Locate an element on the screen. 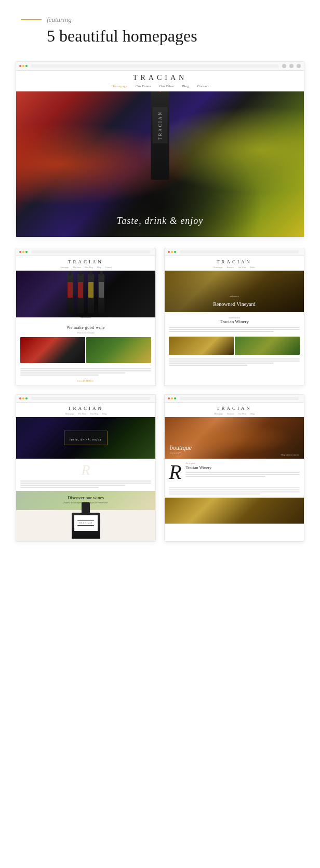 Image resolution: width=320 pixels, height=868 pixels. hero-3-title: Renowned Vineyard is located at coordinates (234, 304).